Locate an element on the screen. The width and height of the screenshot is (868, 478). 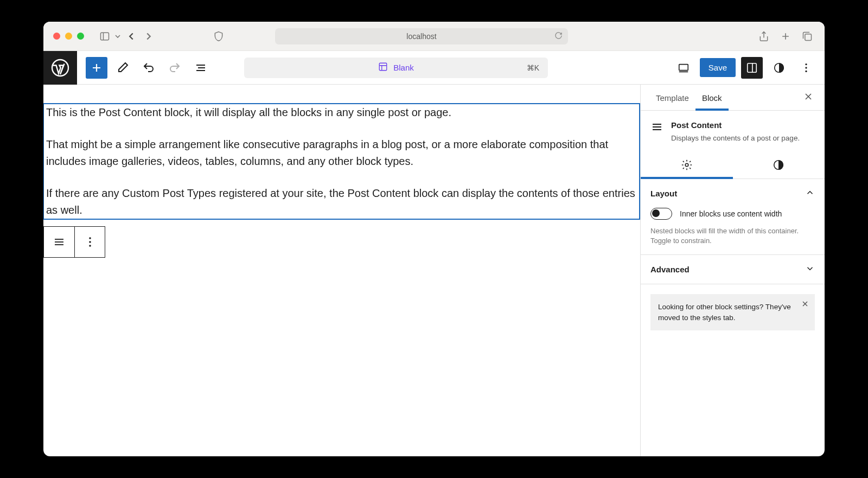
sidebar-tabs: Template Block is located at coordinates (732, 98).